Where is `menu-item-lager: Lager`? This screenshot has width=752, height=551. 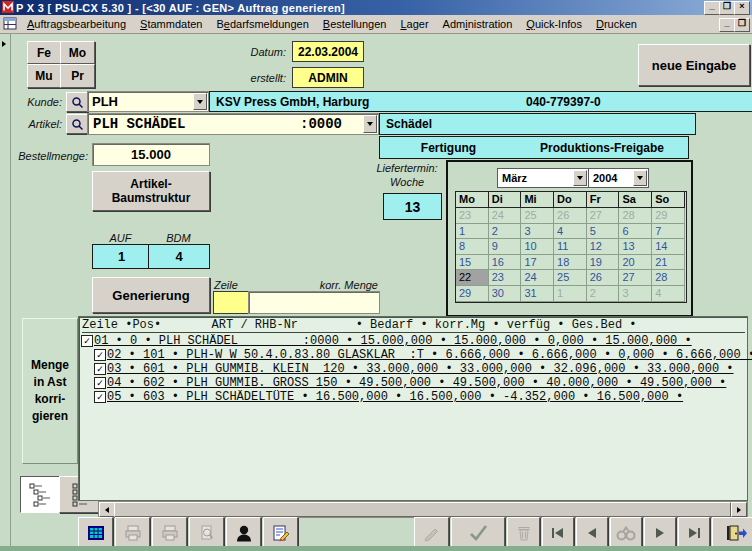
menu-item-lager: Lager is located at coordinates (414, 24).